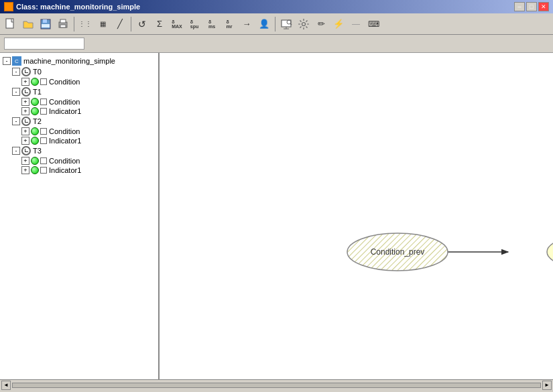 The image size is (553, 392). I want to click on delta-max-button: δMAX, so click(177, 24).